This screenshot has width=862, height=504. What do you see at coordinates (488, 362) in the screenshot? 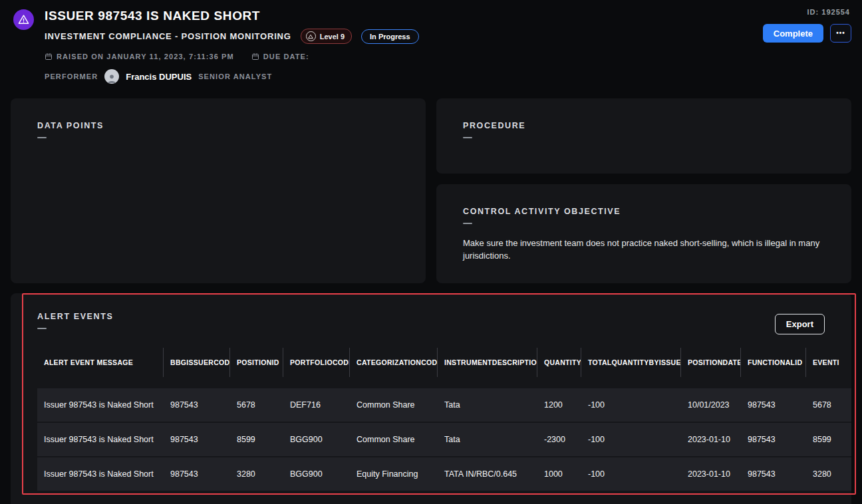
I see `column-header: INSTRUMENTDESCRIPTION` at bounding box center [488, 362].